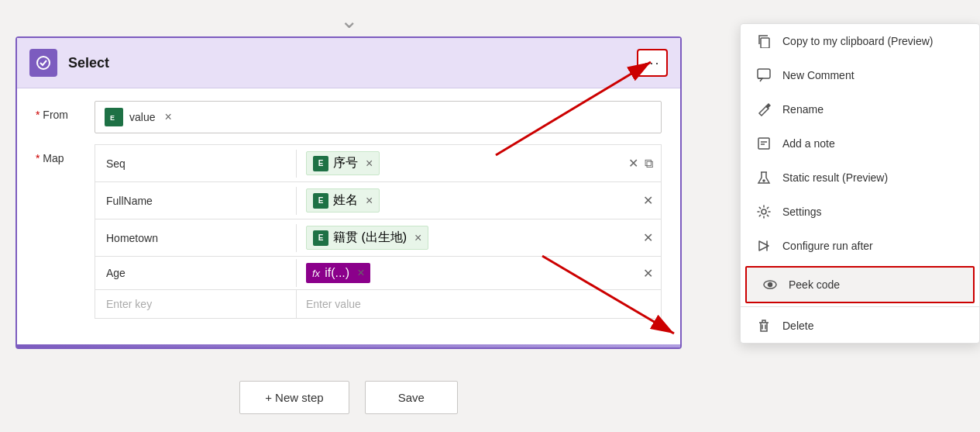 This screenshot has height=432, width=980. Describe the element at coordinates (860, 143) in the screenshot. I see `menu-item-add-note: Add a note` at that location.